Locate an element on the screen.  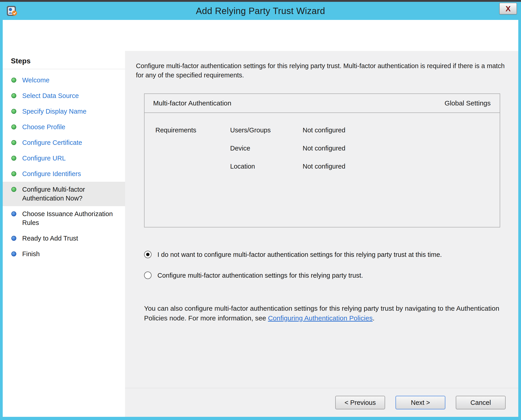
steps-heading: Steps is located at coordinates (64, 63).